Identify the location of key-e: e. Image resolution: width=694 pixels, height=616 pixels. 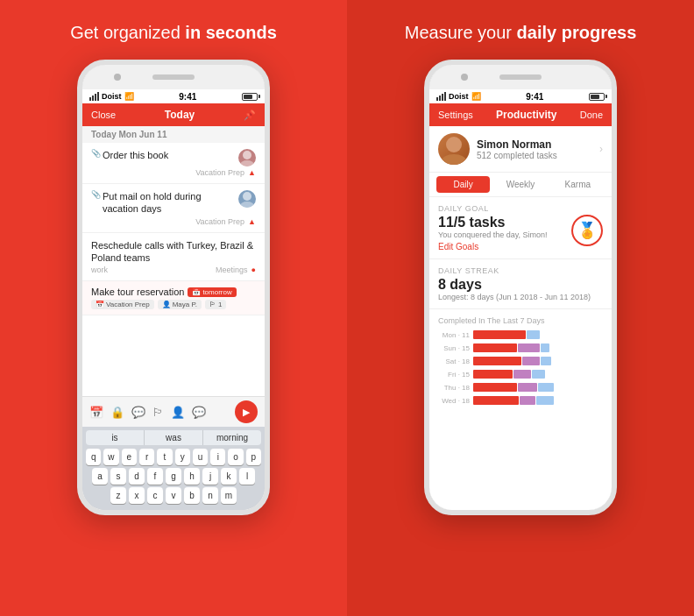
(130, 457).